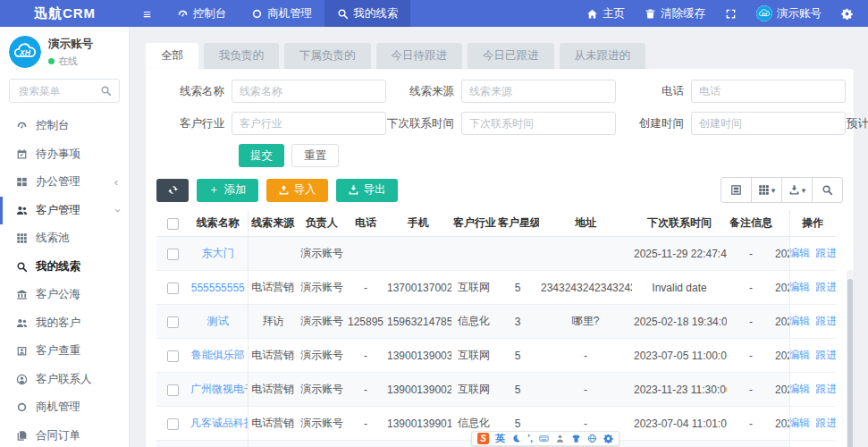 This screenshot has height=447, width=868. What do you see at coordinates (218, 253) in the screenshot?
I see `lead-name-link: 东大门` at bounding box center [218, 253].